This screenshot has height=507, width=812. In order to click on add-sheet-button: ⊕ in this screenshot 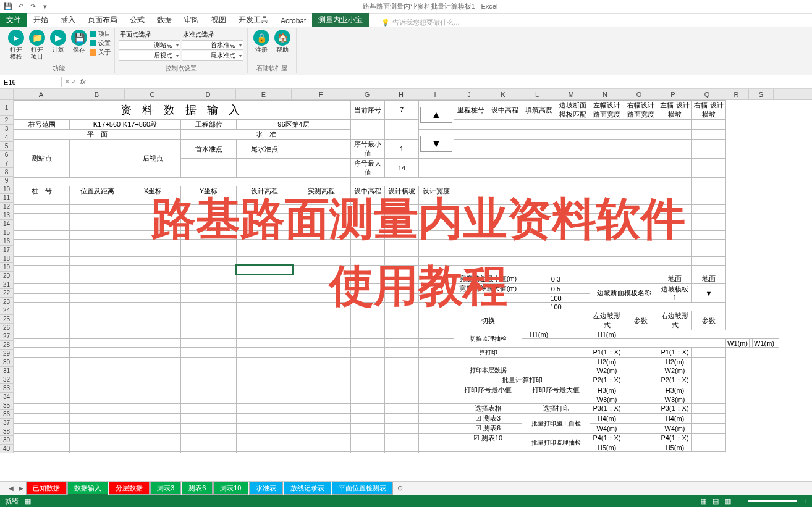, I will do `click(400, 488)`.